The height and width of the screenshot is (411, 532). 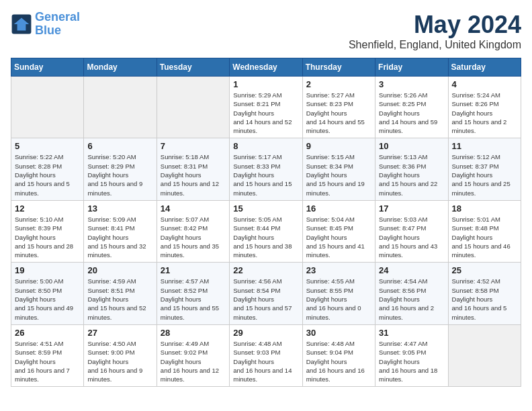 I want to click on calendar-cell: 11 Sunrise: 5:12 AMSunset: 8:37 PMDaylig…, so click(x=484, y=169).